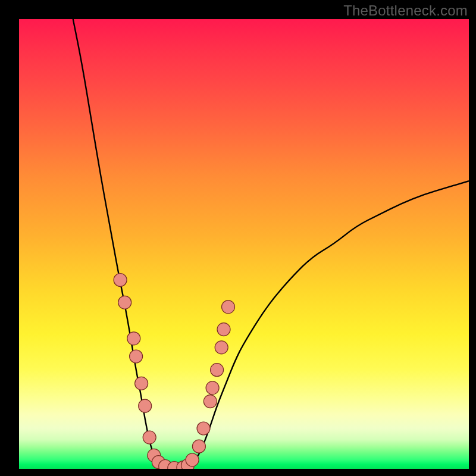 The height and width of the screenshot is (476, 476). What do you see at coordinates (406, 11) in the screenshot?
I see `watermark-text: TheBottleneck.com` at bounding box center [406, 11].